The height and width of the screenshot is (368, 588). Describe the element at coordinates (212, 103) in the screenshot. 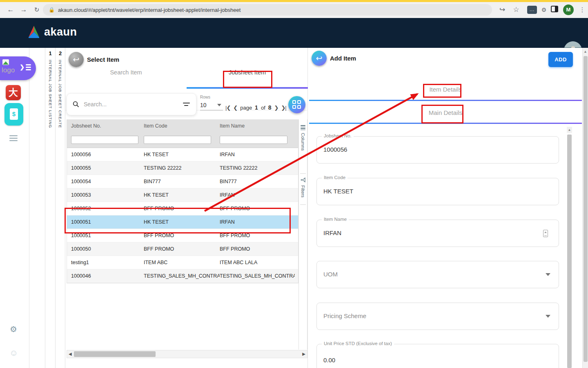

I see `rows-per-page-select: Rows 10` at that location.